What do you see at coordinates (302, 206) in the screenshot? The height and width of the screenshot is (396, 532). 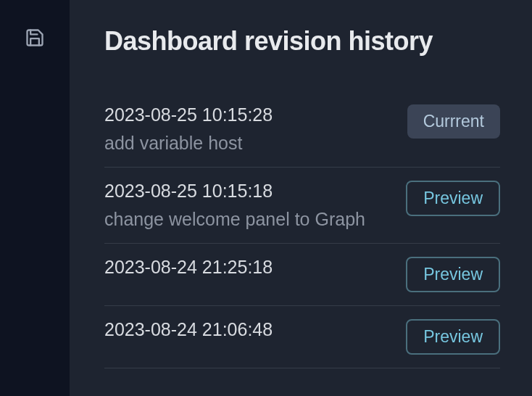 I see `revision-row: 2023-08-25 10:15:18 change welcome panel…` at bounding box center [302, 206].